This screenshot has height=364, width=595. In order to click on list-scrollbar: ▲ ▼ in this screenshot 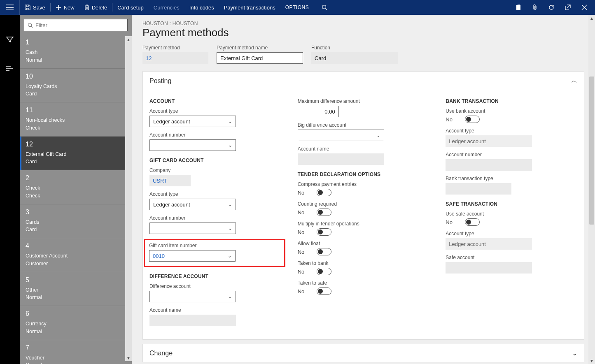, I will do `click(128, 199)`.